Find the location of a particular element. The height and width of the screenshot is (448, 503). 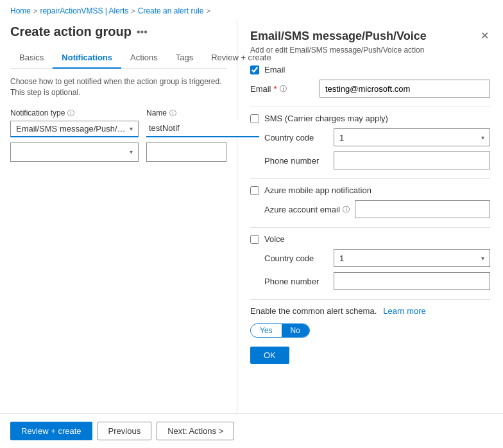

next-button: Next: Actions > is located at coordinates (195, 431).